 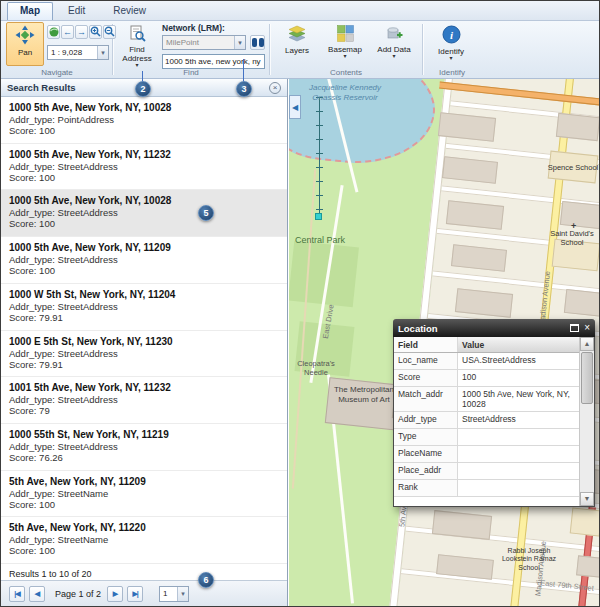 I want to click on result-address: 1000 5th Ave, New York, NY, 11209, so click(x=144, y=248).